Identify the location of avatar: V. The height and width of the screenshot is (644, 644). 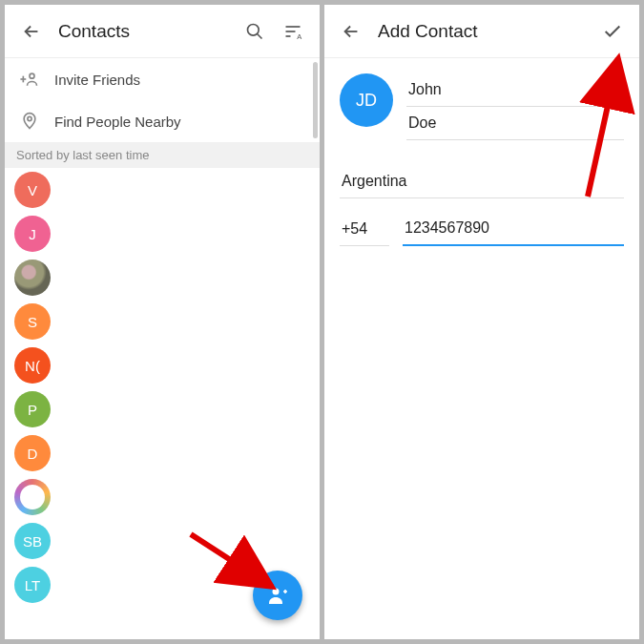
(32, 190).